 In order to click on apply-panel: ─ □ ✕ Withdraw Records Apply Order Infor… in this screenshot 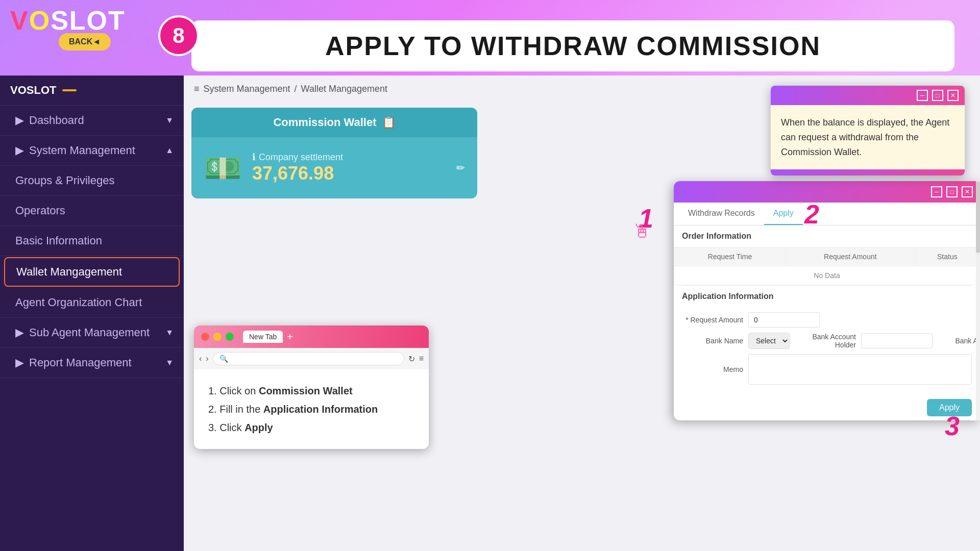, I will do `click(827, 301)`.